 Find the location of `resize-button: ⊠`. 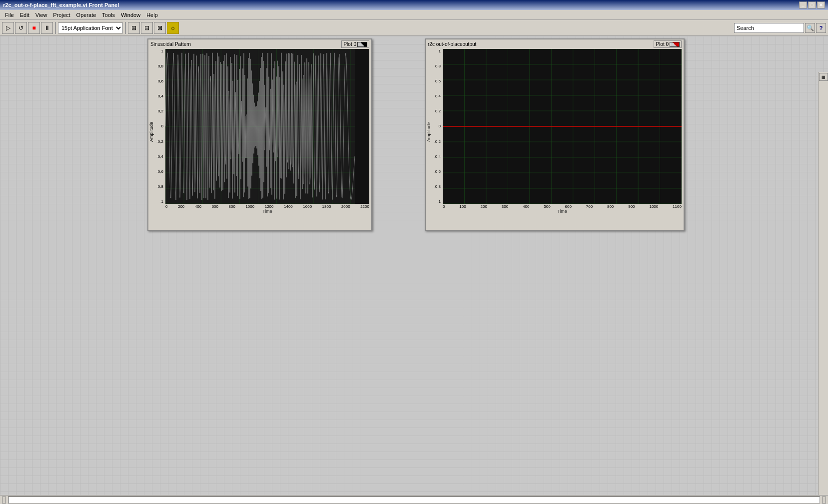

resize-button: ⊠ is located at coordinates (160, 28).